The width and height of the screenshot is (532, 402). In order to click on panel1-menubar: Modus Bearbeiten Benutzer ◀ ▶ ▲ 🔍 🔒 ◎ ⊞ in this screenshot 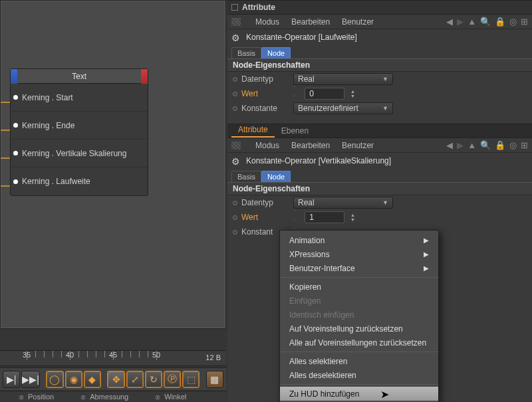, I will do `click(380, 22)`.